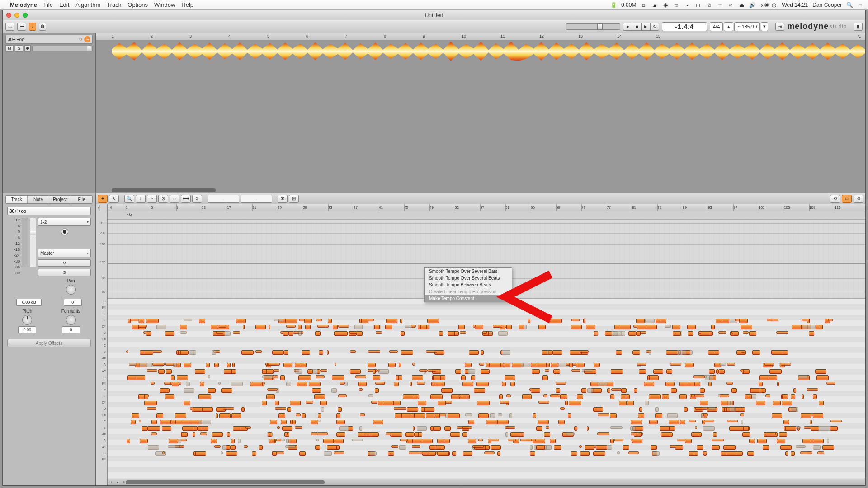 Image resolution: width=868 pixels, height=488 pixels. Describe the element at coordinates (849, 5) in the screenshot. I see `spotlight-icon: 🔍` at that location.